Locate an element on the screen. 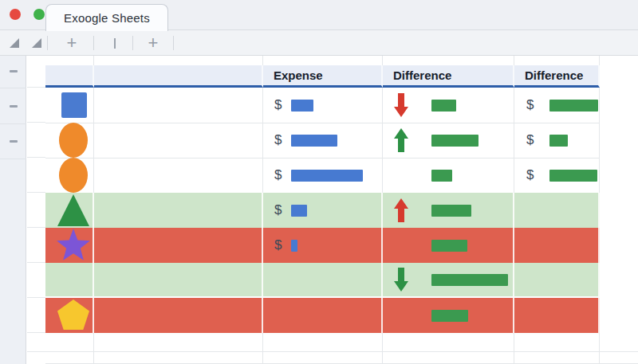 This screenshot has width=638, height=364. zoom-window-button is located at coordinates (39, 14).